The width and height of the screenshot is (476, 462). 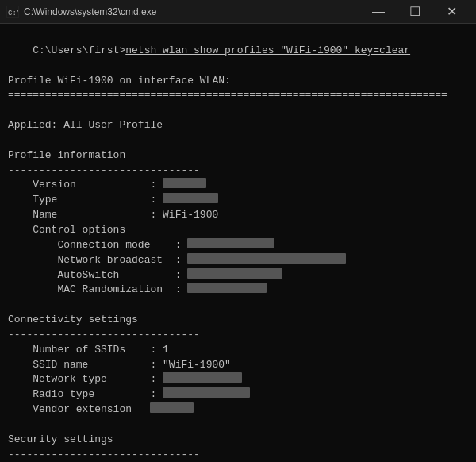 What do you see at coordinates (238, 440) in the screenshot?
I see `security-header: Security settings` at bounding box center [238, 440].